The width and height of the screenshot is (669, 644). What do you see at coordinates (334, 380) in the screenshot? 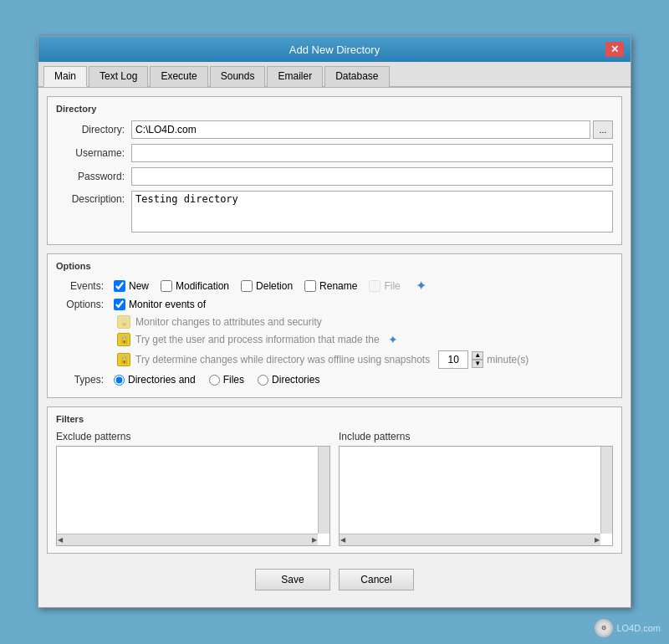
I see `types-row: Types: Directories and Files Directories` at bounding box center [334, 380].